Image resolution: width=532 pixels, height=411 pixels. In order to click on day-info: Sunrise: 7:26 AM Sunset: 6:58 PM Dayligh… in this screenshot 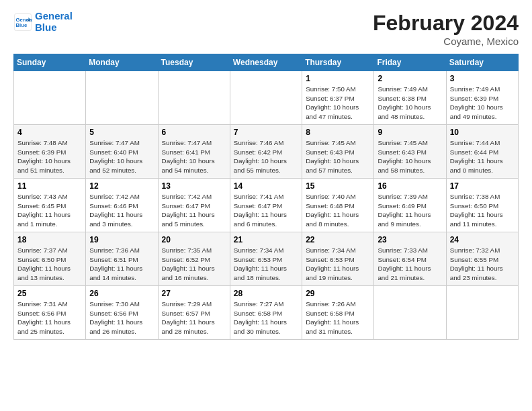, I will do `click(338, 318)`.